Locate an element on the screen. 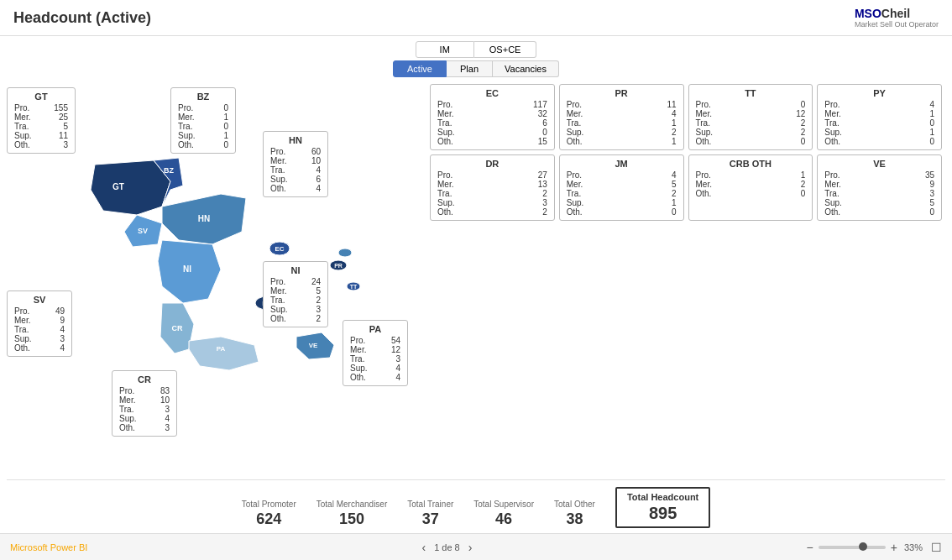 The image size is (952, 560). card-sv: SV Pro.49 Mer.9 Tra.4 Sup.3 Oth.4 is located at coordinates (39, 324).